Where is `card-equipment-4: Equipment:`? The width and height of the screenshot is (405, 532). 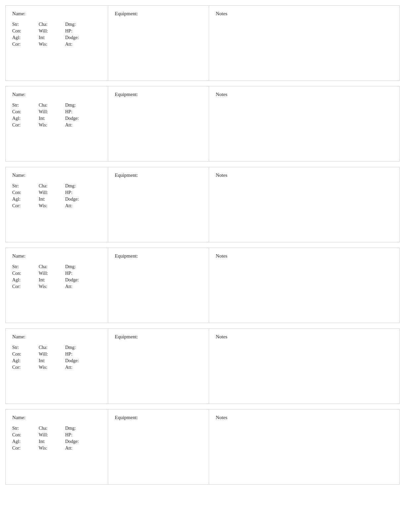 card-equipment-4: Equipment: is located at coordinates (159, 285).